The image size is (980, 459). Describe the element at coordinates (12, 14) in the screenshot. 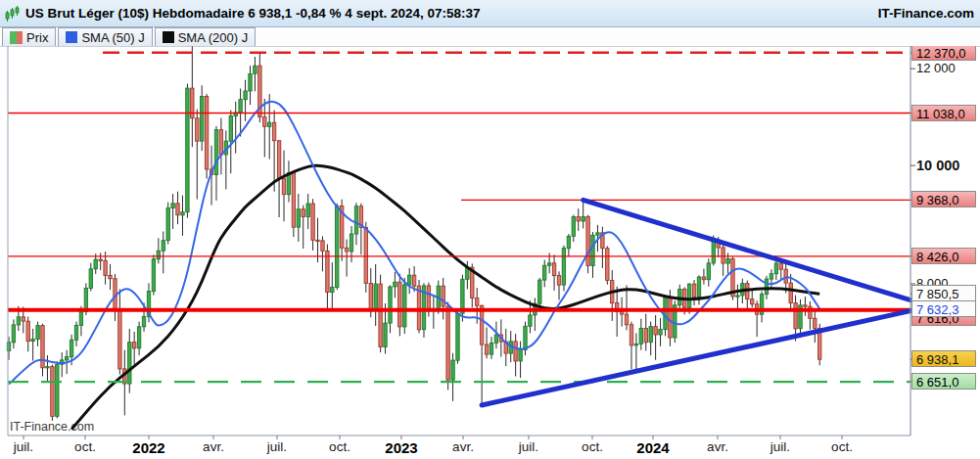

I see `candlestick-chart-icon` at that location.